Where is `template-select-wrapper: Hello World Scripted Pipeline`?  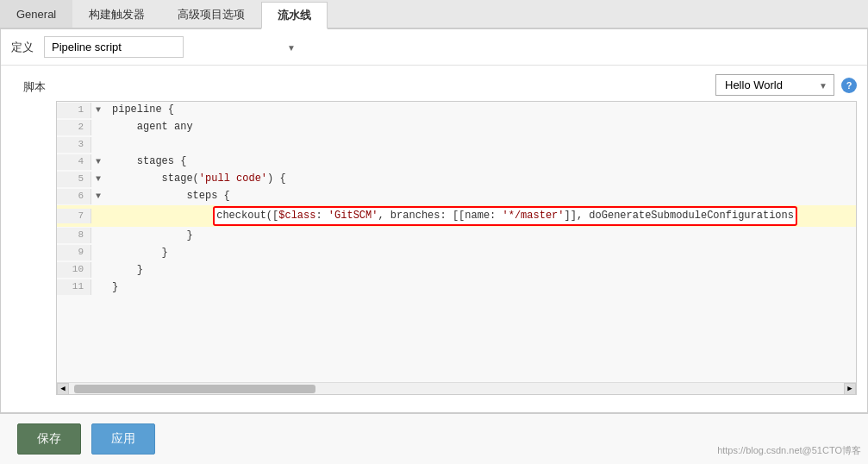 template-select-wrapper: Hello World Scripted Pipeline is located at coordinates (775, 85).